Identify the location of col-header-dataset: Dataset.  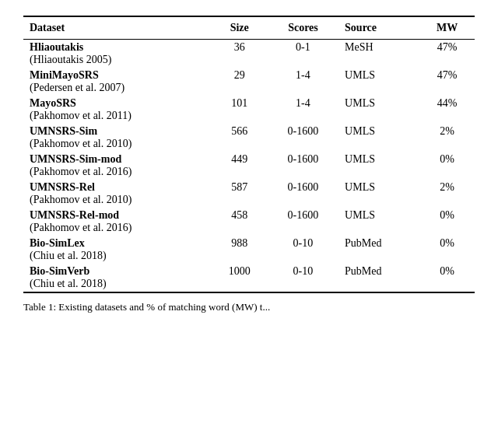
(117, 28).